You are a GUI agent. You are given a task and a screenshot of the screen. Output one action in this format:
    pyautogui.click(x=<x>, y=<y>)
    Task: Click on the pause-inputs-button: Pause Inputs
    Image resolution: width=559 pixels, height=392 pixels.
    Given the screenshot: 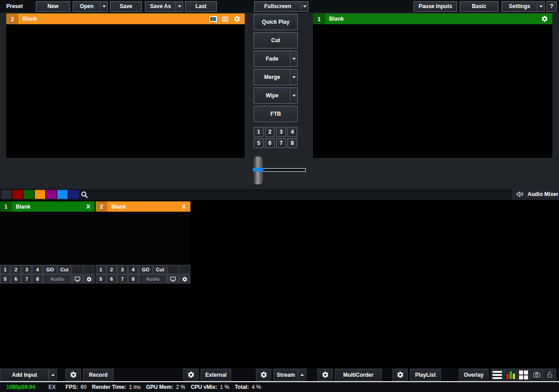 What is the action you would take?
    pyautogui.click(x=436, y=6)
    